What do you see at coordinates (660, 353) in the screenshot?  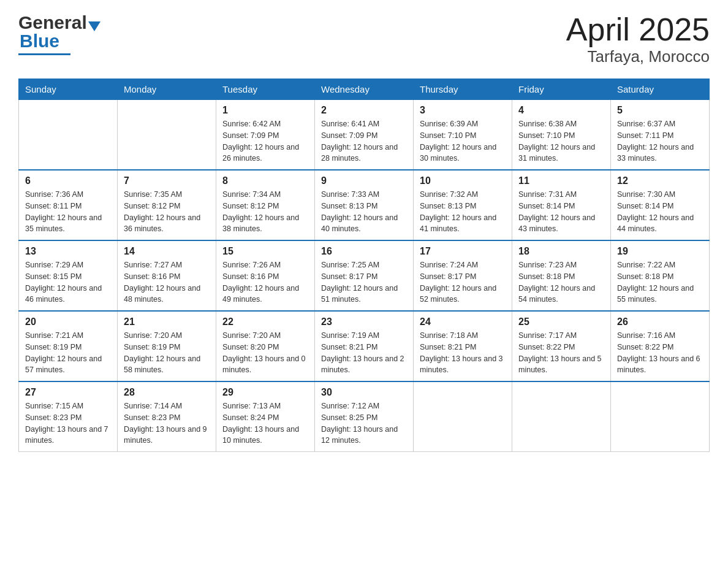 I see `day-info: Sunrise: 7:16 AMSunset: 8:22 PMDaylight:…` at bounding box center [660, 353].